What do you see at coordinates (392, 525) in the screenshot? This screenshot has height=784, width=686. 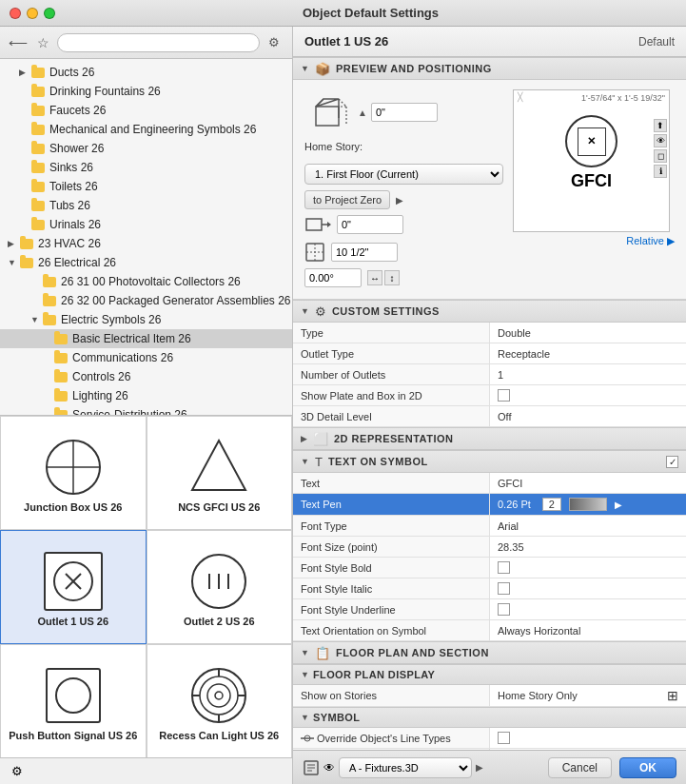 I see `prop-label: Font Type` at bounding box center [392, 525].